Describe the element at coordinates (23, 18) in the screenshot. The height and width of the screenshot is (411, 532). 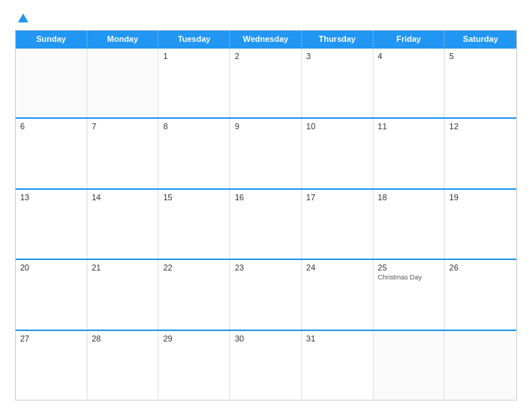
I see `logo-triangle-icon` at that location.